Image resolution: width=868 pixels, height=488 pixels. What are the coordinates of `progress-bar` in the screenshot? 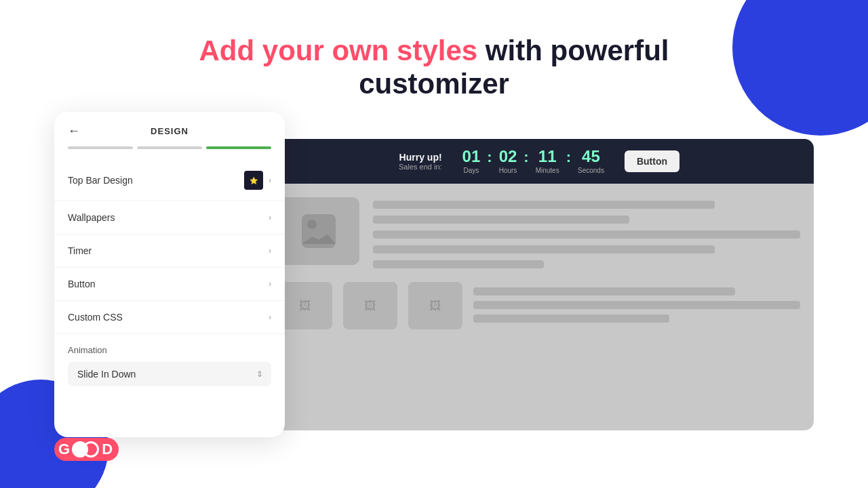 It's located at (170, 144).